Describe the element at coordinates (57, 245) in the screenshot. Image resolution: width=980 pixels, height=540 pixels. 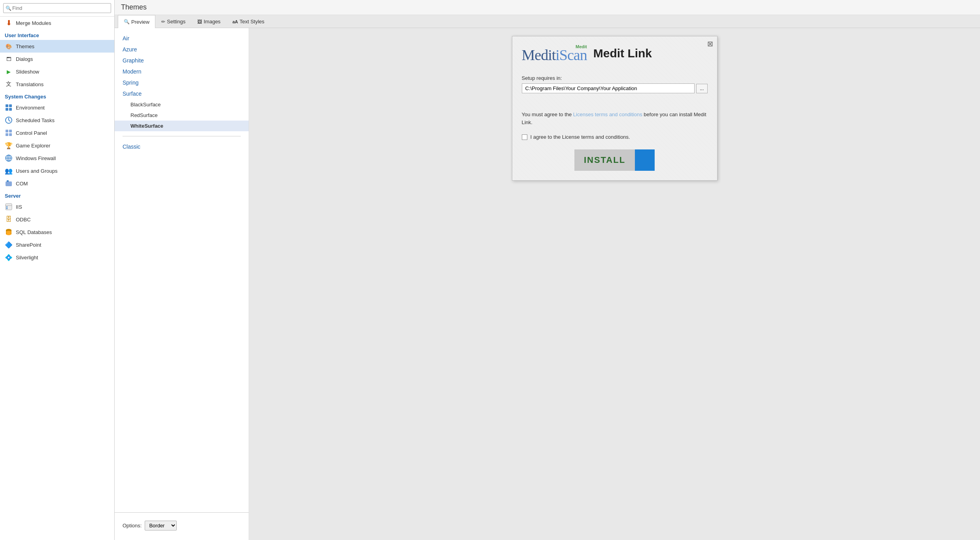
I see `sidebar-item-sharepoint: 🔷 SharePoint` at that location.